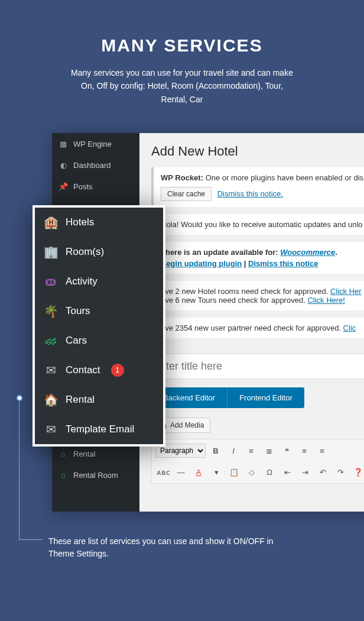 The height and width of the screenshot is (621, 364). What do you see at coordinates (31, 539) in the screenshot?
I see `connector-line-h` at bounding box center [31, 539].